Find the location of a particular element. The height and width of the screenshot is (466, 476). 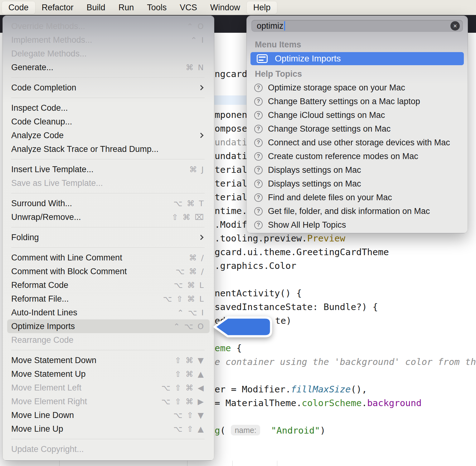

menubar: CodeRefactorBuildRunToolsVCSWindowHelp is located at coordinates (238, 7).